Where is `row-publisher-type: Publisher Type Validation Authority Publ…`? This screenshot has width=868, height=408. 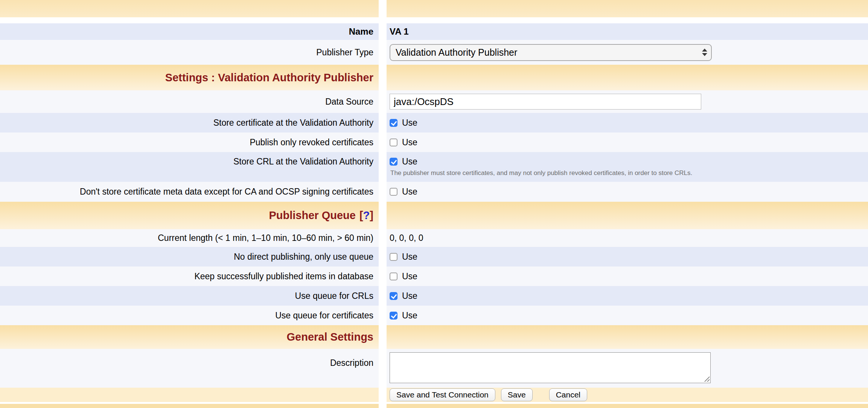
row-publisher-type: Publisher Type Validation Authority Publ… is located at coordinates (434, 52).